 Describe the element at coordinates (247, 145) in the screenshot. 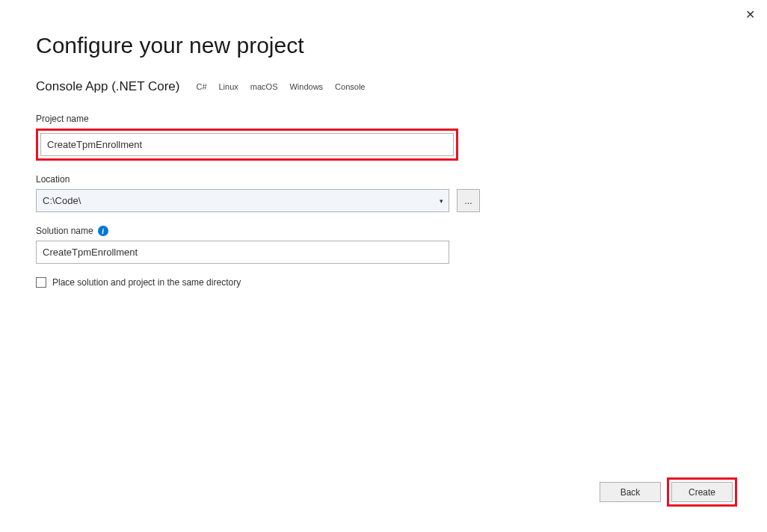

I see `highlight-project-name` at that location.